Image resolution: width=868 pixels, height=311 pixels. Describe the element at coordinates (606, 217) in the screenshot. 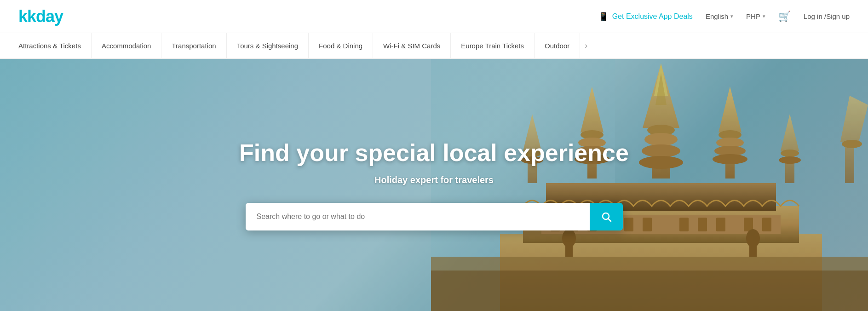

I see `search-icon` at that location.